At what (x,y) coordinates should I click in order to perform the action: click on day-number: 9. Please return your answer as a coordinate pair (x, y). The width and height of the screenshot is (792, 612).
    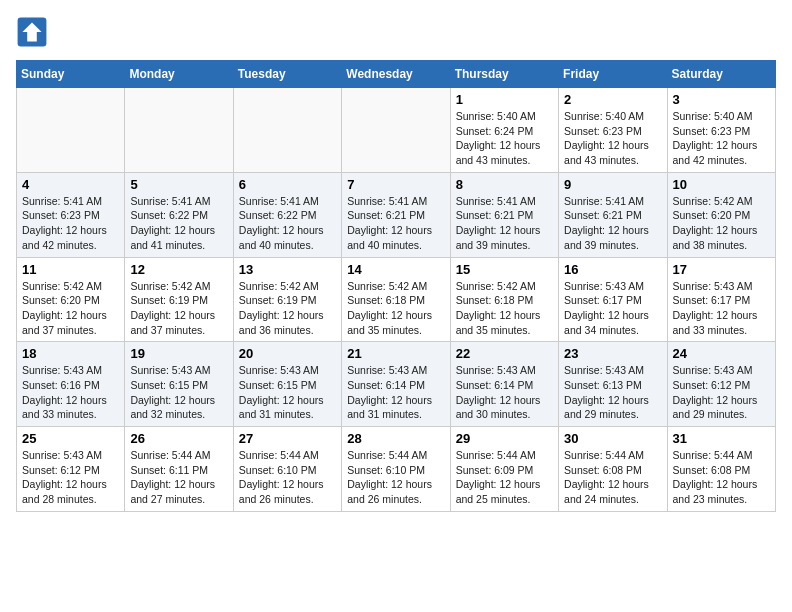
    Looking at the image, I should click on (612, 184).